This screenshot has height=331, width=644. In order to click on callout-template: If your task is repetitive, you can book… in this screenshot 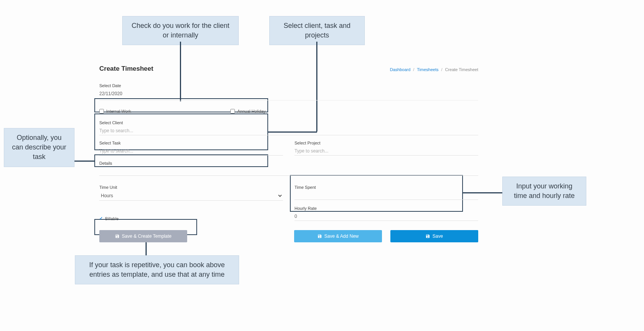, I will do `click(157, 270)`.